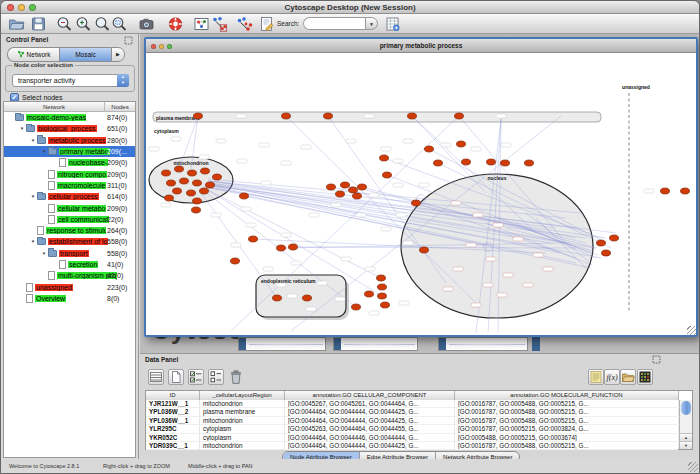 The width and height of the screenshot is (700, 474). Describe the element at coordinates (70, 276) in the screenshot. I see `tree-row: multi-organism pro42(0)` at that location.